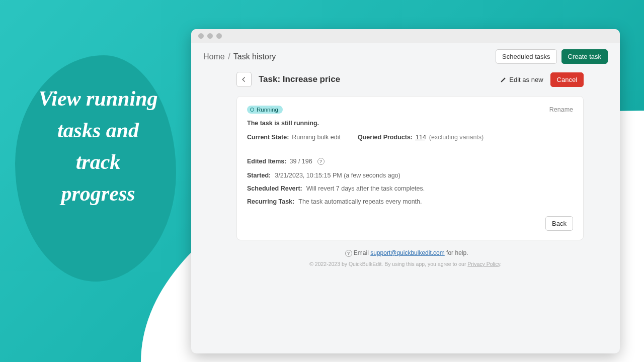  What do you see at coordinates (271, 202) in the screenshot?
I see `recurring-label: Recurring Task:` at bounding box center [271, 202].